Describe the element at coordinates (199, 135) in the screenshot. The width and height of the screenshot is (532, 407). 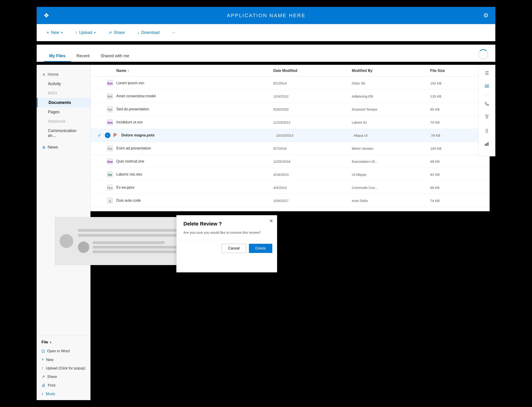
I see `file-name: Dolore magna.potx` at that location.